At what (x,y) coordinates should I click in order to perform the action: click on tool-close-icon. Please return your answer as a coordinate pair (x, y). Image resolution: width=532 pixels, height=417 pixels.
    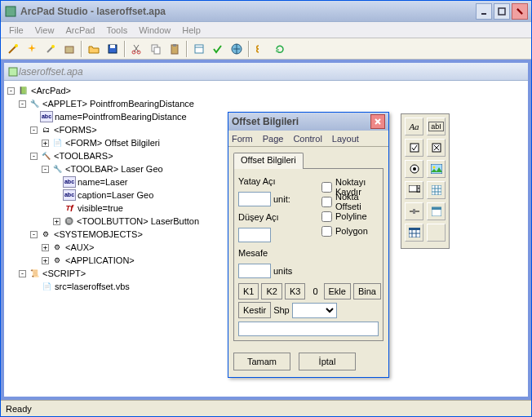
    Looking at the image, I should click on (436, 148).